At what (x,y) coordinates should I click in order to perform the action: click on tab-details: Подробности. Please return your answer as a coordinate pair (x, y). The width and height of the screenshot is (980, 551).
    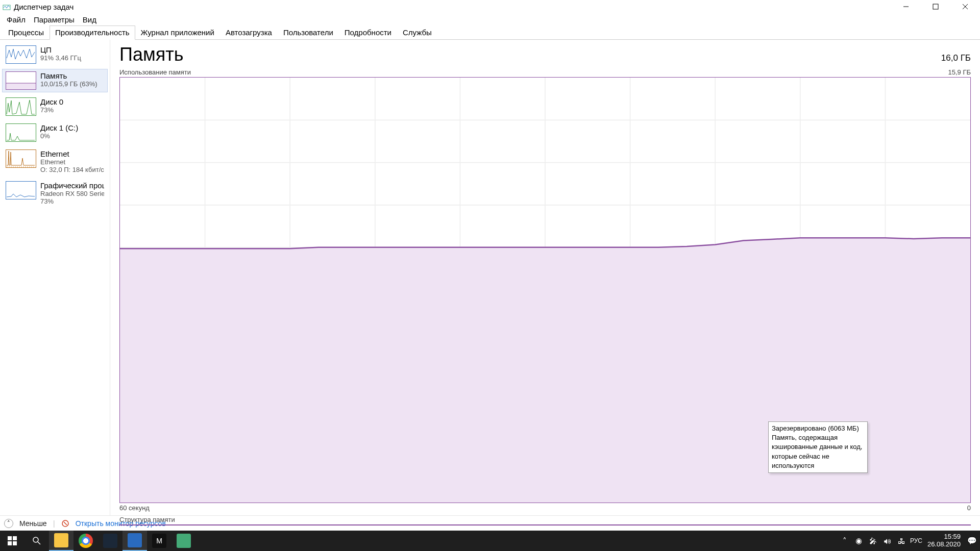
    Looking at the image, I should click on (368, 33).